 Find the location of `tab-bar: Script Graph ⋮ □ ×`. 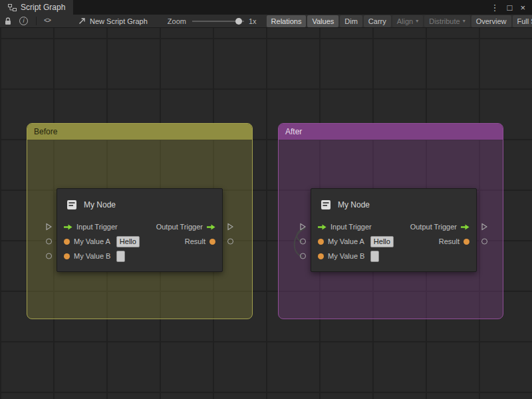

tab-bar: Script Graph ⋮ □ × is located at coordinates (266, 7).